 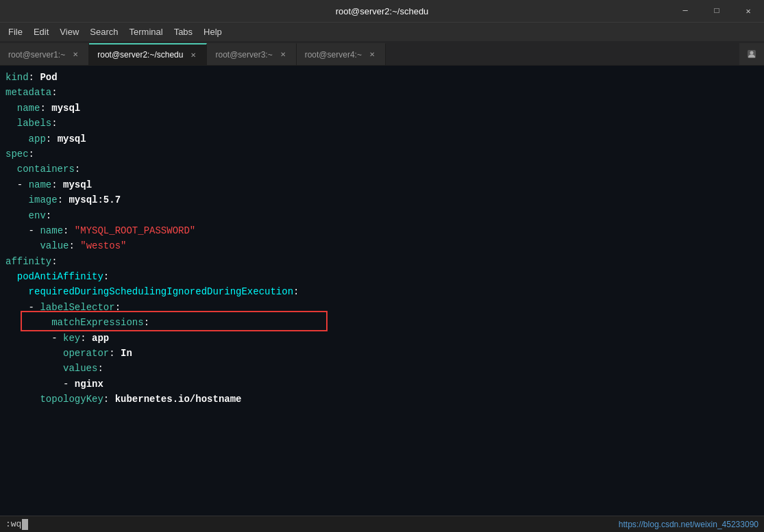 I want to click on terminal-line: metadata:, so click(x=382, y=92).